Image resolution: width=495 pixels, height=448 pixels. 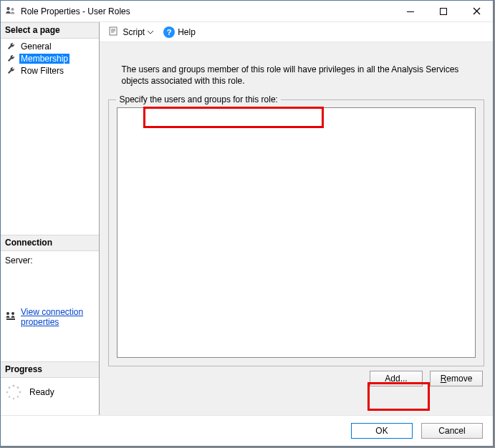 I want to click on connection-panel: Server:, so click(x=50, y=278).